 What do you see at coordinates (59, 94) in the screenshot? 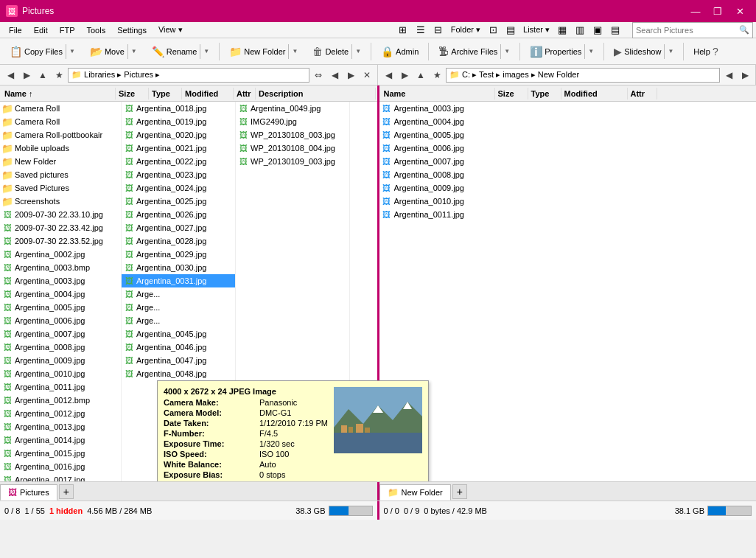
I see `col-name: Name ↑` at bounding box center [59, 94].